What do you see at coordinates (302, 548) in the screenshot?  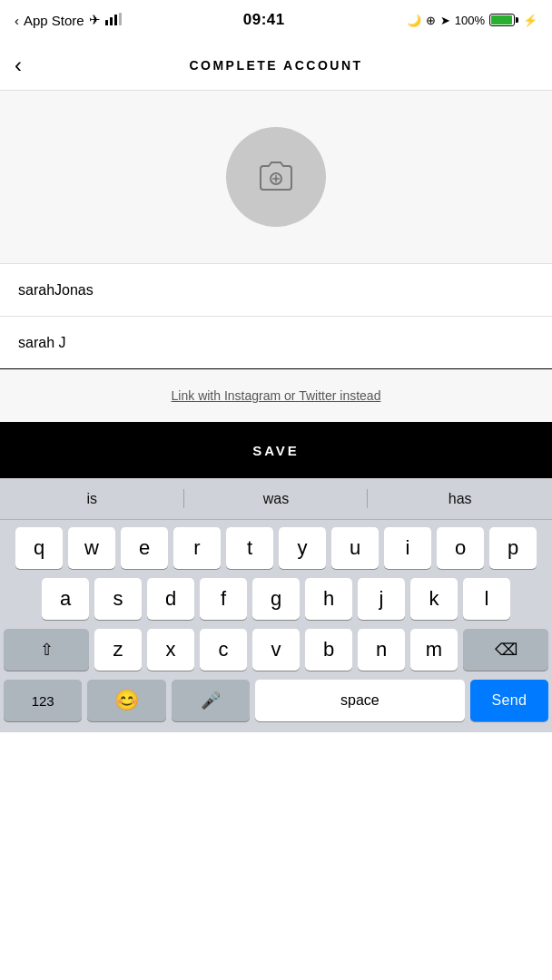 I see `key-y: y` at bounding box center [302, 548].